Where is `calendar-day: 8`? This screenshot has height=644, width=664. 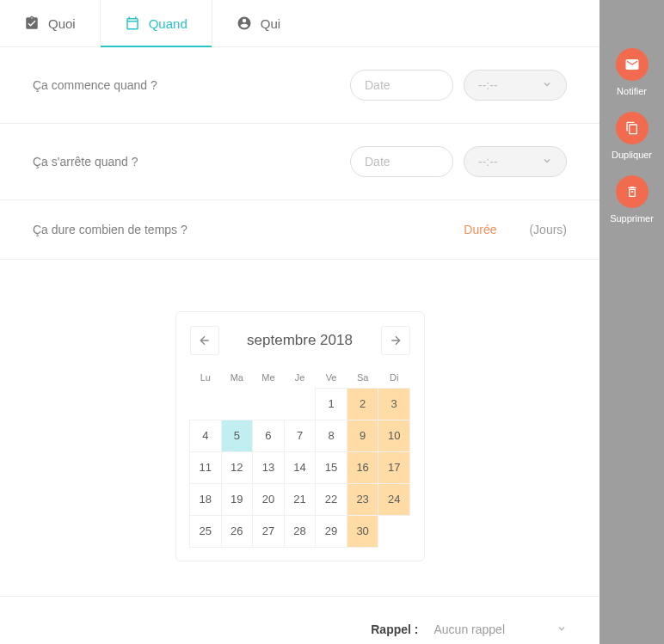
calendar-day: 8 is located at coordinates (331, 436).